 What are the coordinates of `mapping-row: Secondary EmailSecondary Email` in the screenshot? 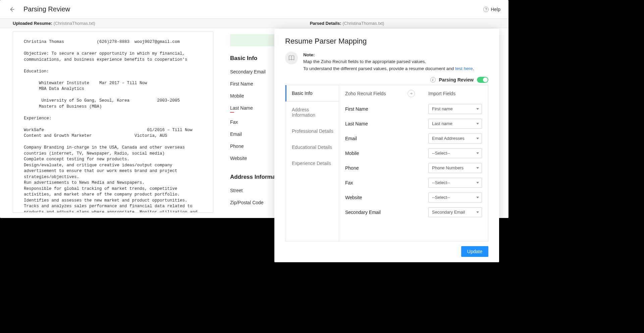 It's located at (414, 212).